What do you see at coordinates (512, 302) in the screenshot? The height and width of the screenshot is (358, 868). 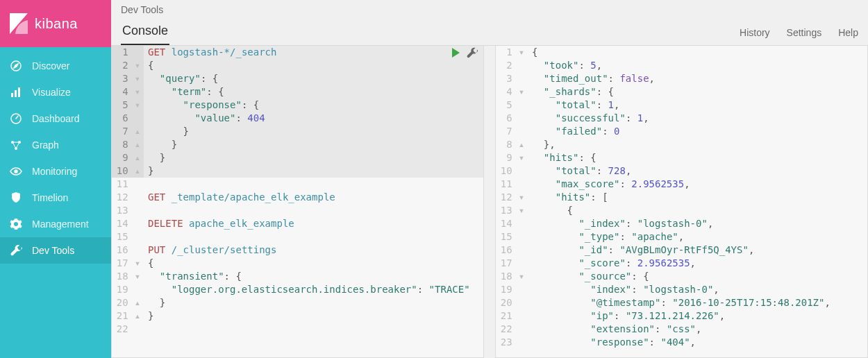 I see `line-number: 20` at bounding box center [512, 302].